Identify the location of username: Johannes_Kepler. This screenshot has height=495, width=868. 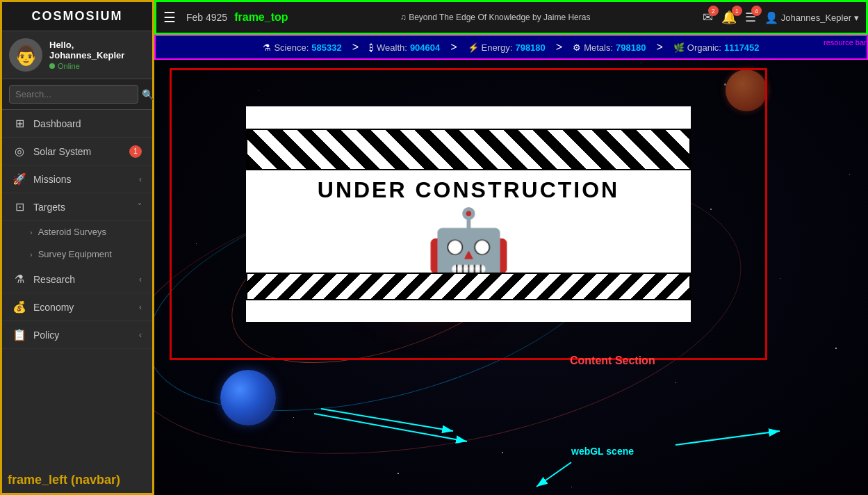
(816, 18).